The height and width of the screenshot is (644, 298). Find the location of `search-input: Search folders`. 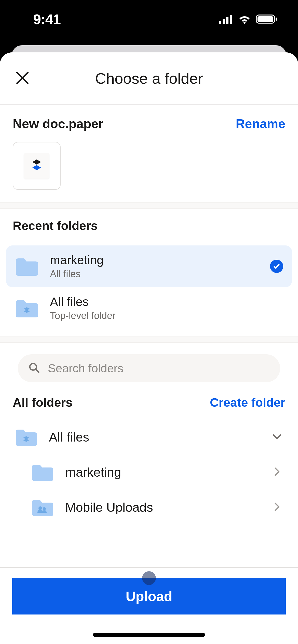

search-input: Search folders is located at coordinates (149, 368).